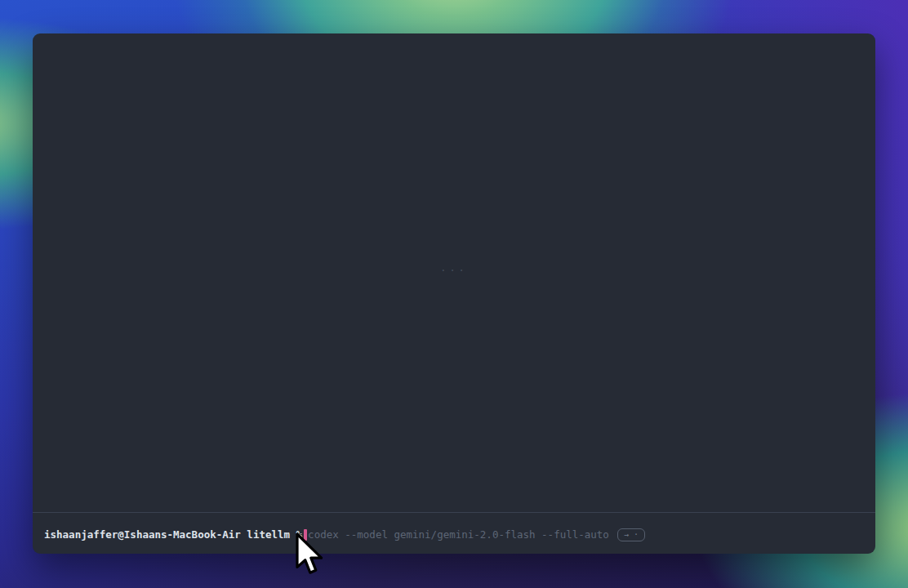 The width and height of the screenshot is (908, 588). I want to click on prompt-separator, so click(454, 513).